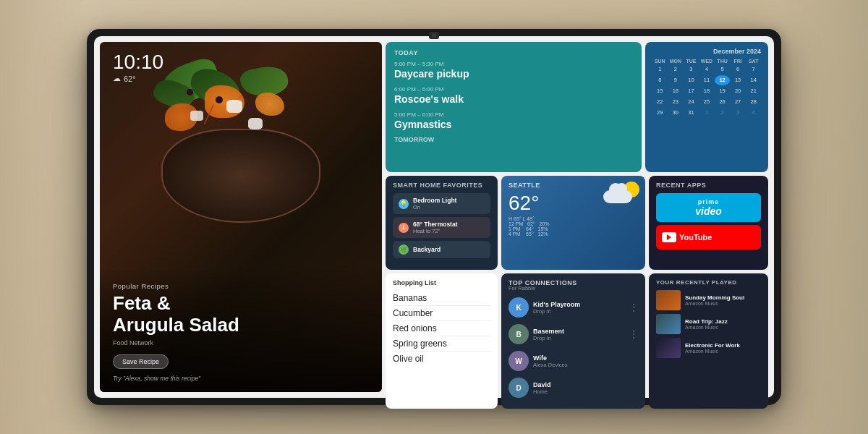  Describe the element at coordinates (707, 80) in the screenshot. I see `cal-day-11: 11` at that location.